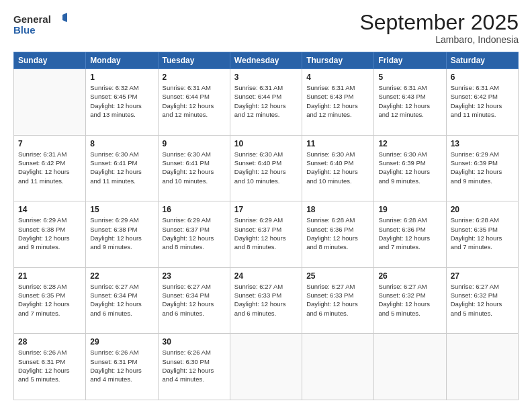 Image resolution: width=532 pixels, height=411 pixels. What do you see at coordinates (122, 168) in the screenshot?
I see `calendar-cell: 8Sunrise: 6:30 AM Sunset: 6:41 PM Daylig…` at bounding box center [122, 168].